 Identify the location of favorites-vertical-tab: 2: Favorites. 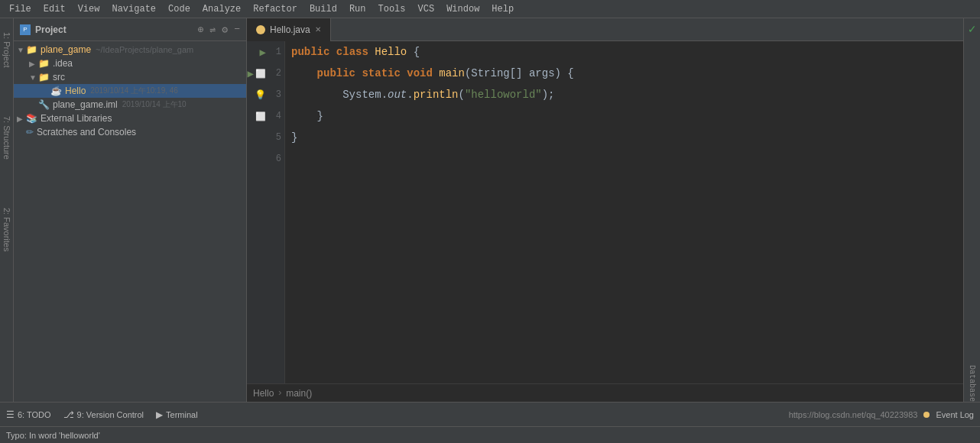
(7, 229).